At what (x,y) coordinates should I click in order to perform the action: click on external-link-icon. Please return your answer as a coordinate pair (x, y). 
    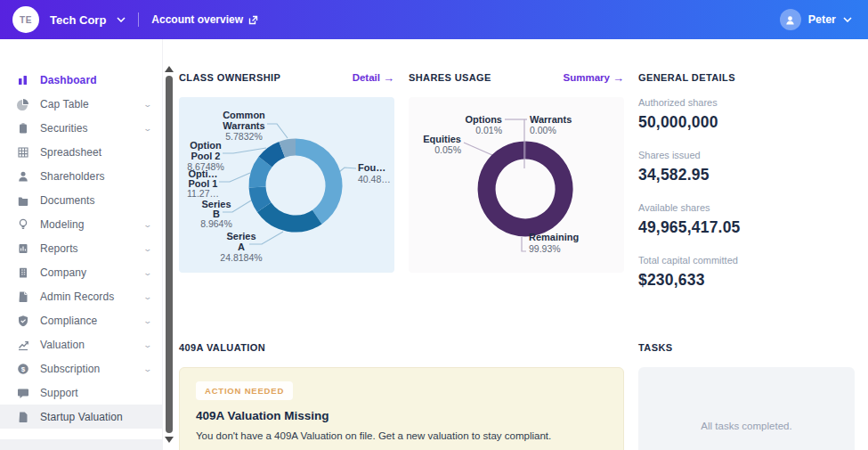
    Looking at the image, I should click on (253, 20).